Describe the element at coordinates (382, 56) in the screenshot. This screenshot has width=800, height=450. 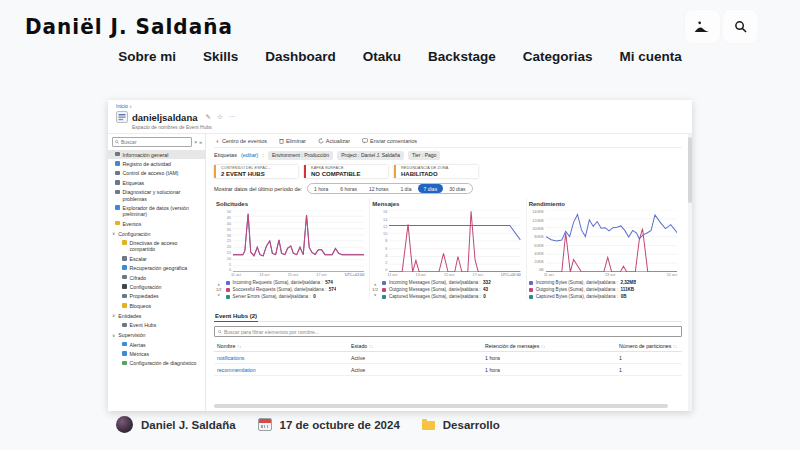
I see `nav-otaku: Otaku` at that location.